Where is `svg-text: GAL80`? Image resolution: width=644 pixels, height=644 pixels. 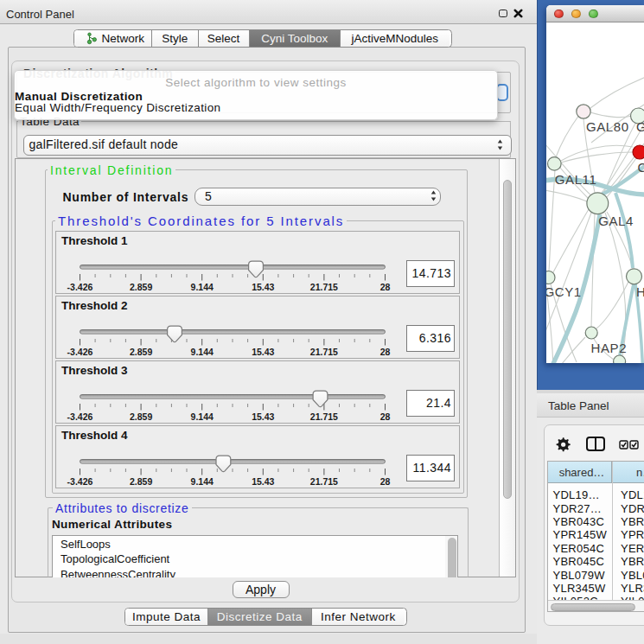 svg-text: GAL80 is located at coordinates (608, 126).